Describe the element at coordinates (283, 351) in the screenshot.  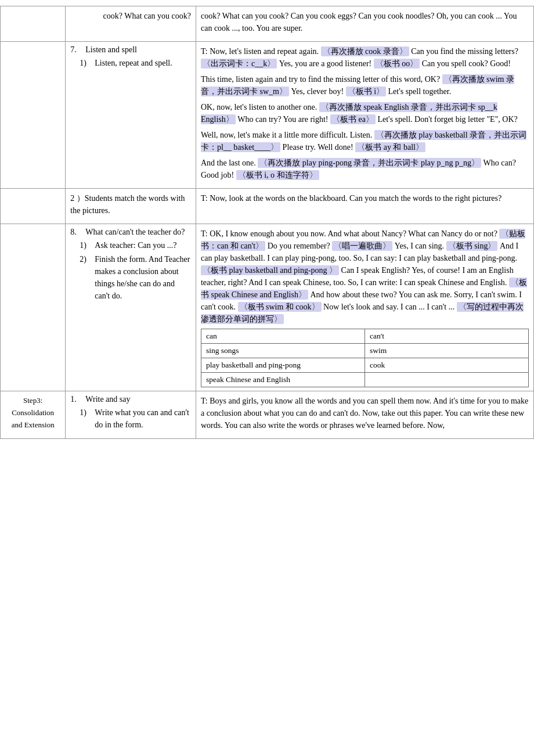
I see `can-cell-1: sing songs` at that location.